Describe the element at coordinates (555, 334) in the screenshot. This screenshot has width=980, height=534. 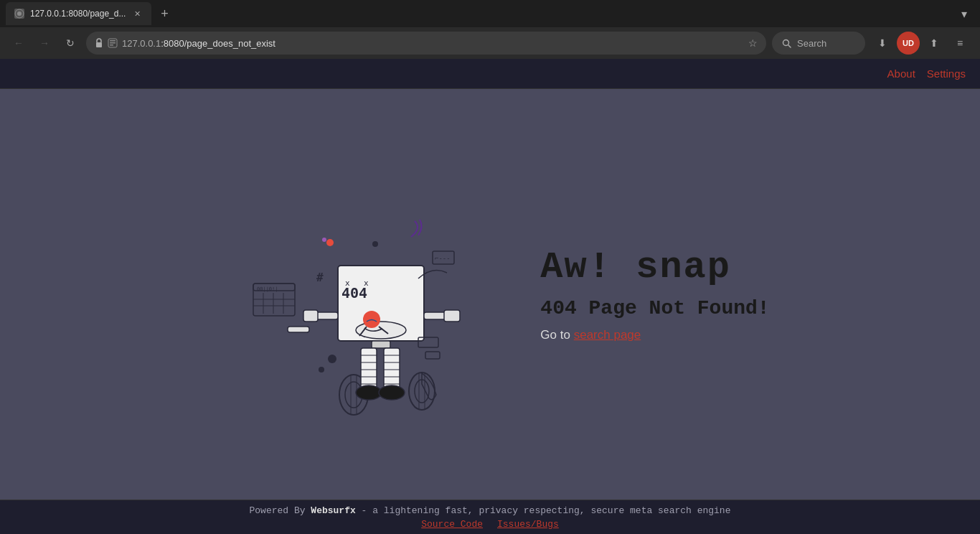
I see `go-to-prefix: Go to` at that location.